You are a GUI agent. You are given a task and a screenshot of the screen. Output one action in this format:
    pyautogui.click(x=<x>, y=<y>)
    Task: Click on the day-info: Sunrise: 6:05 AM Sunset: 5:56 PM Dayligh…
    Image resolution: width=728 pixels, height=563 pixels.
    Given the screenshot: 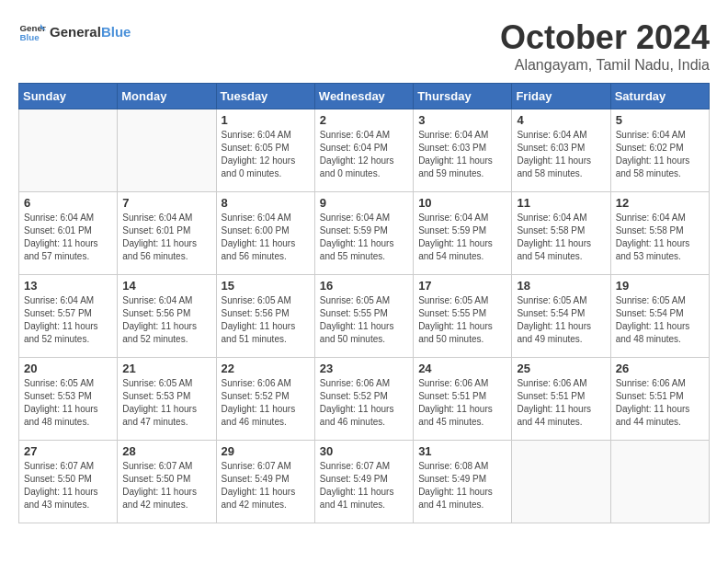 What is the action you would take?
    pyautogui.click(x=266, y=320)
    